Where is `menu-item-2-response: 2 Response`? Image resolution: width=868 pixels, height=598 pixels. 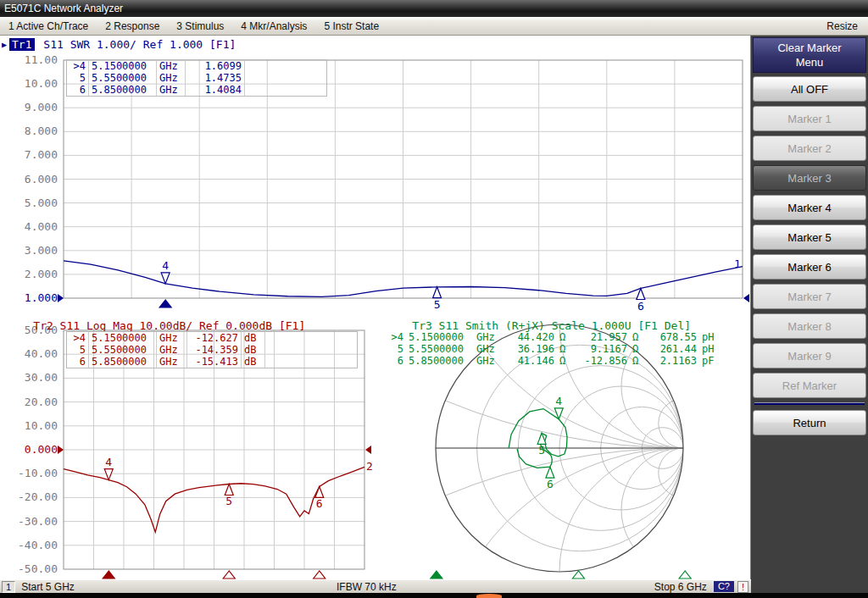 menu-item-2-response: 2 Response is located at coordinates (132, 26).